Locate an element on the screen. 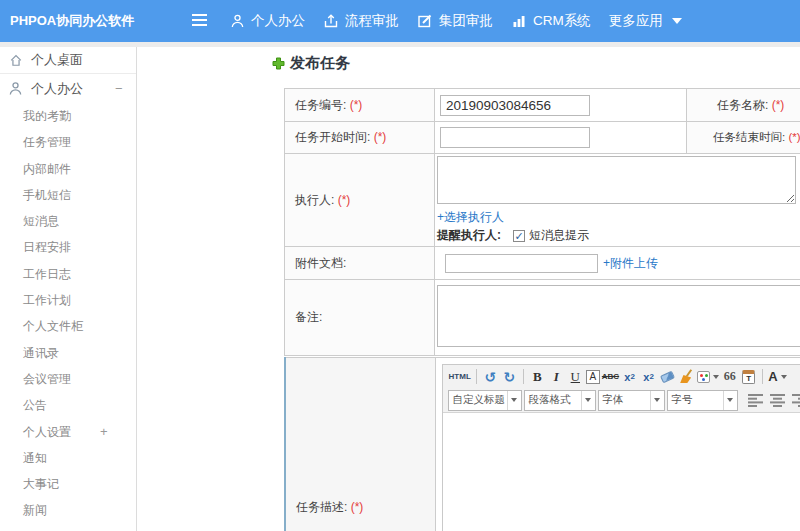  sidebar-item: 公告 is located at coordinates (68, 405).